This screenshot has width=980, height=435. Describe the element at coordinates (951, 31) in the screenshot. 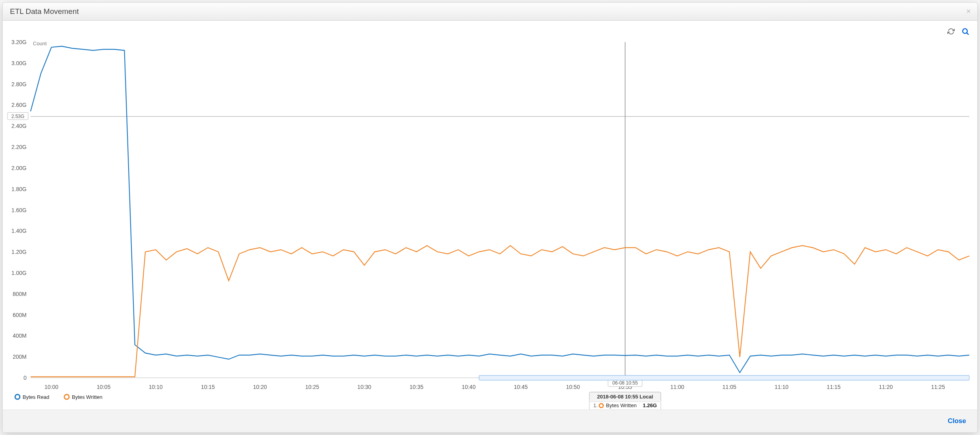

I see `refresh-icon` at that location.